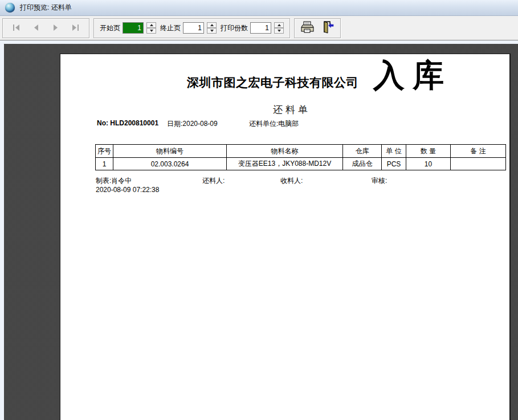 The image size is (518, 420). I want to click on warehouse-entry-stamp: 入库, so click(413, 76).